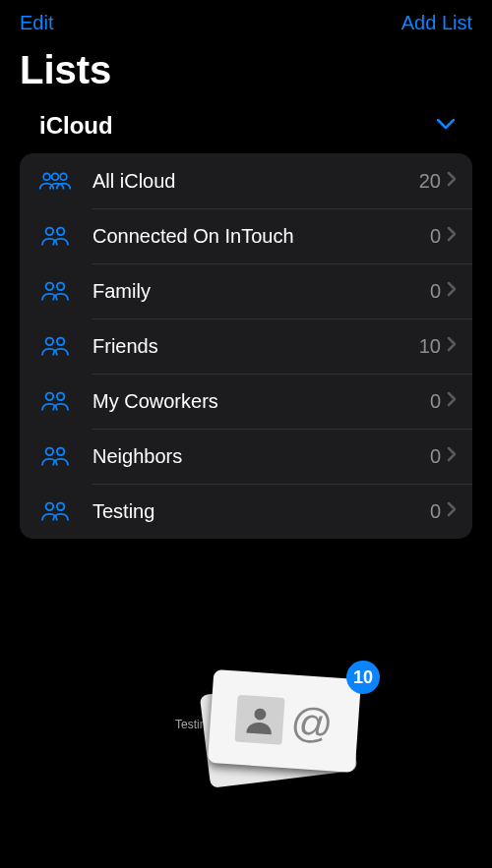 Image resolution: width=492 pixels, height=868 pixels. I want to click on list-row-label: My Coworkers, so click(262, 401).